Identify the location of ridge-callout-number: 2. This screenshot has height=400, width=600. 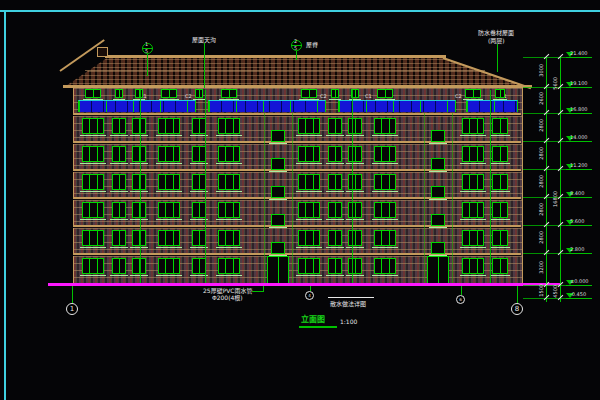
(296, 41).